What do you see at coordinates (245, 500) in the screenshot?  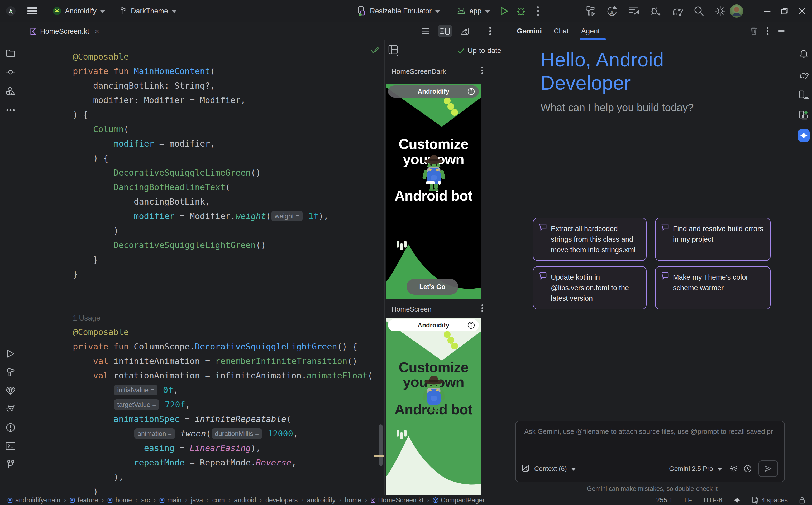 I see `breadcrumb-item: android` at bounding box center [245, 500].